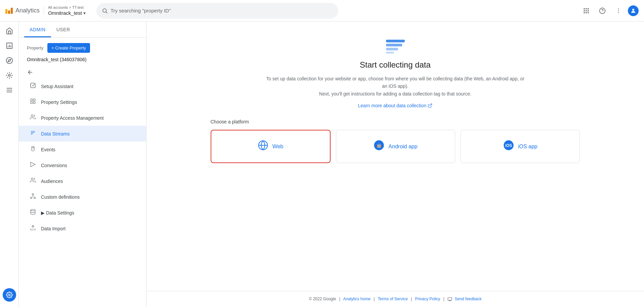  What do you see at coordinates (9, 90) in the screenshot?
I see `configure-icon` at bounding box center [9, 90].